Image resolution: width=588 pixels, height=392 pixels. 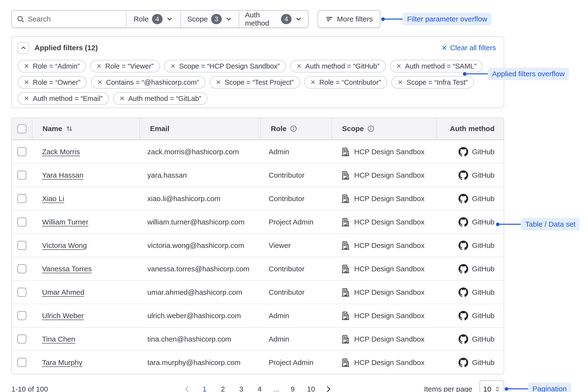 I want to click on select-all-checkbox, so click(x=22, y=129).